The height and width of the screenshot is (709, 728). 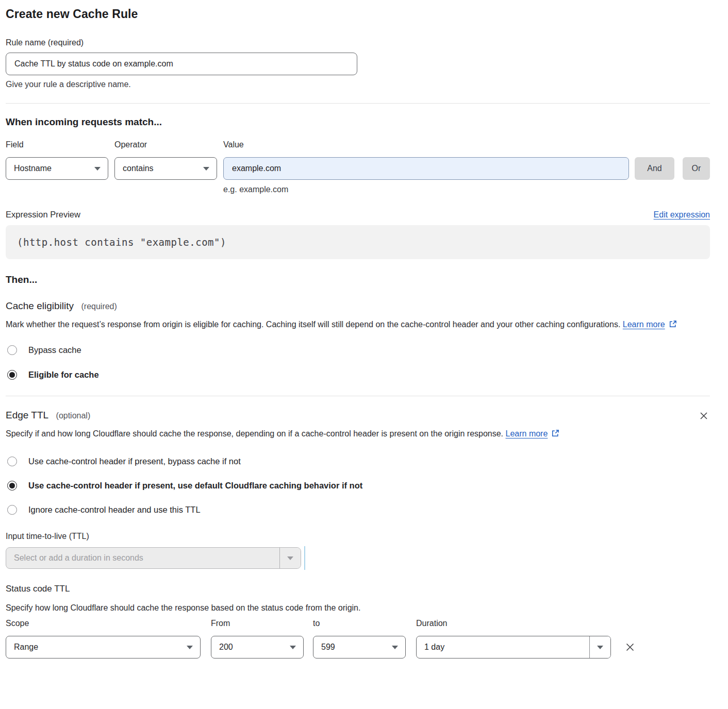 What do you see at coordinates (166, 146) in the screenshot?
I see `operator-label: Operator` at bounding box center [166, 146].